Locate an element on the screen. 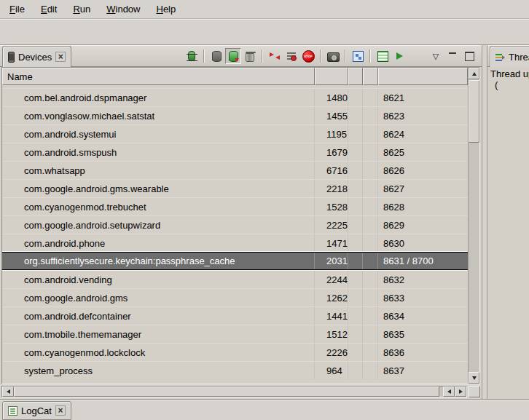  pid-cell: 964 is located at coordinates (332, 371).